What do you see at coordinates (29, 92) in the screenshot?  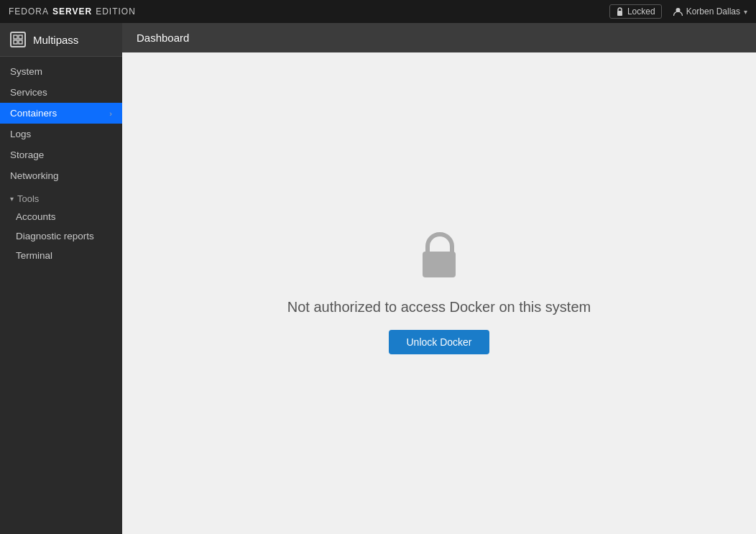 I see `sidebar-item-label: Services` at bounding box center [29, 92].